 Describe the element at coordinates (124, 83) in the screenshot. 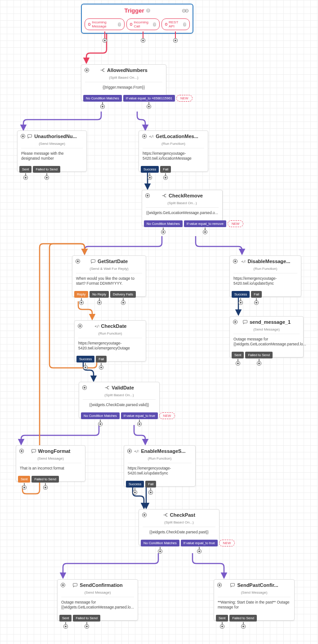

I see `allowed-numbers-node: AllowedNumbers (Split Based On...) {{tri…` at that location.